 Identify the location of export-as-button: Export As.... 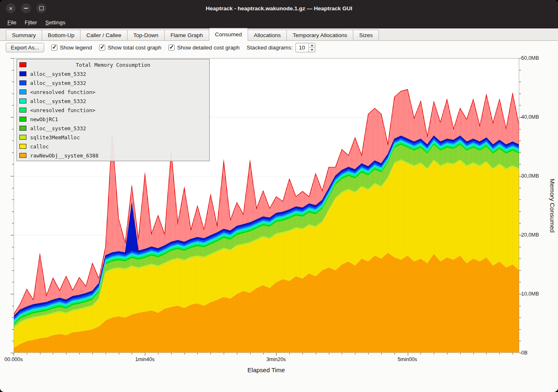
(25, 48).